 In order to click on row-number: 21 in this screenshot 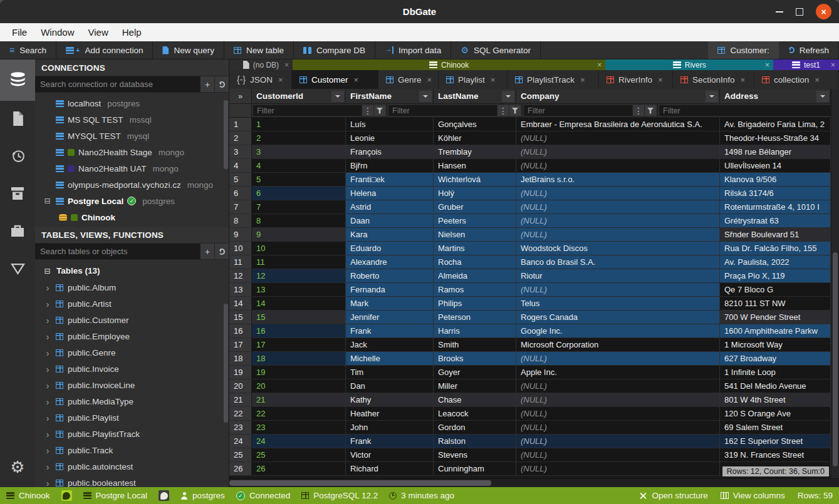, I will do `click(241, 400)`.